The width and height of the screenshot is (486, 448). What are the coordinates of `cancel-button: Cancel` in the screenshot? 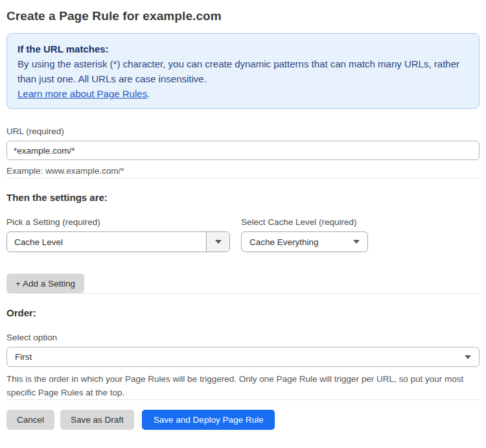 It's located at (30, 420).